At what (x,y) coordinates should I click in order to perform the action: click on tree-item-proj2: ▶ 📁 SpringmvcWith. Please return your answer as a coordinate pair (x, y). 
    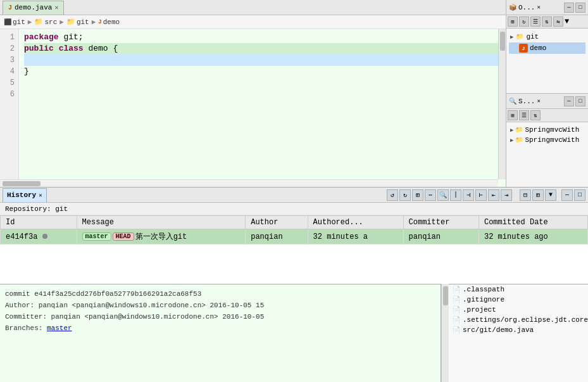
    Looking at the image, I should click on (547, 140).